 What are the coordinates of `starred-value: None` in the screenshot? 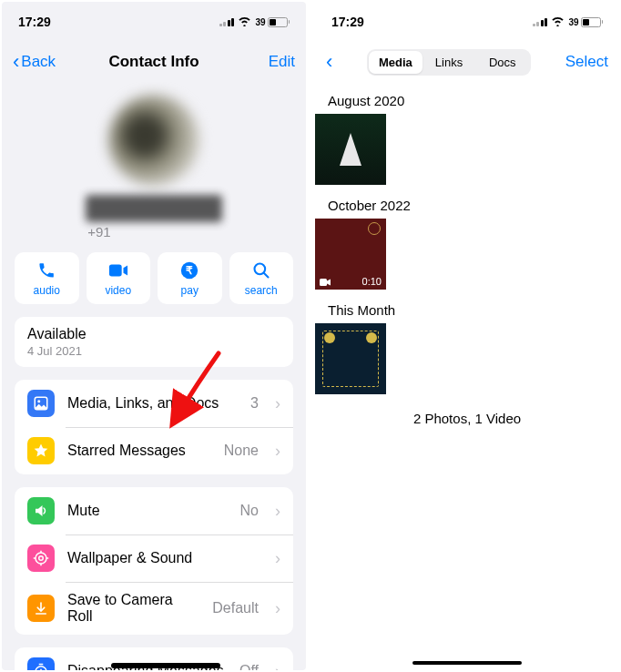 It's located at (241, 451).